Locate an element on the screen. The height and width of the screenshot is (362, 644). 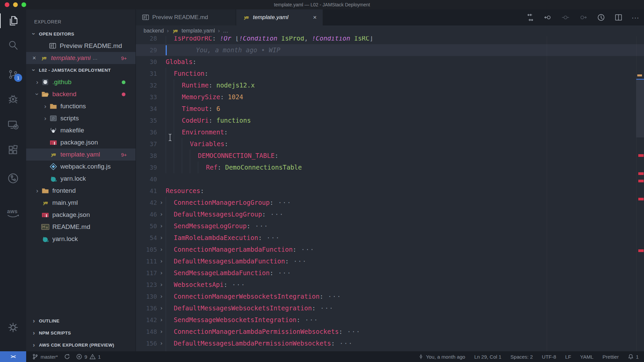
source-control-icon: 1 is located at coordinates (13, 74).